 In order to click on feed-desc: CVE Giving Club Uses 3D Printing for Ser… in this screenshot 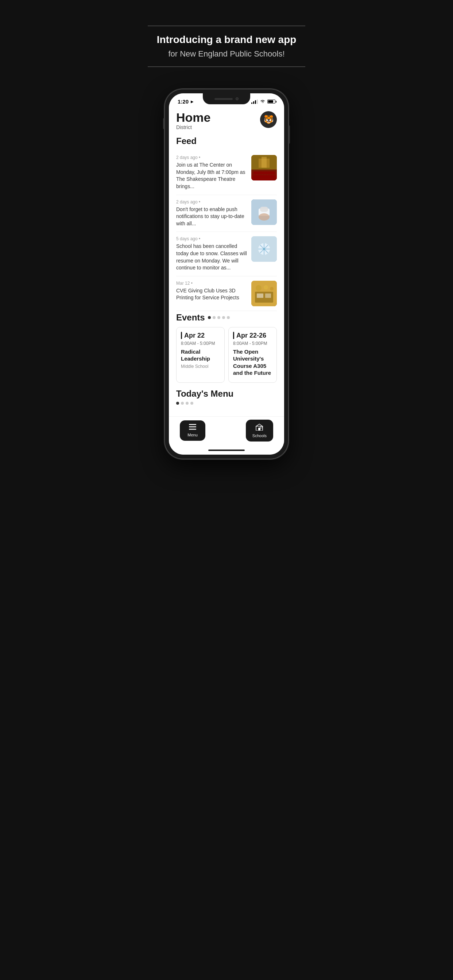, I will do `click(212, 294)`.